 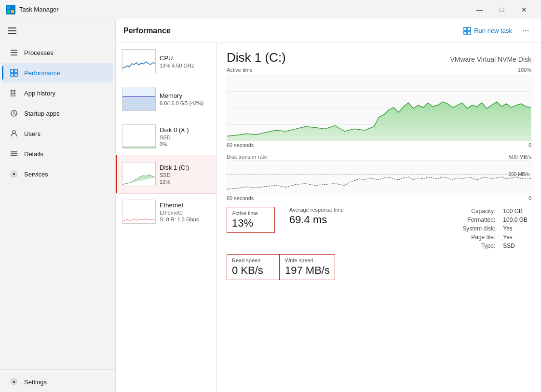 I want to click on disk-subtitle: VMware Virtual NVMe Disk, so click(x=491, y=59).